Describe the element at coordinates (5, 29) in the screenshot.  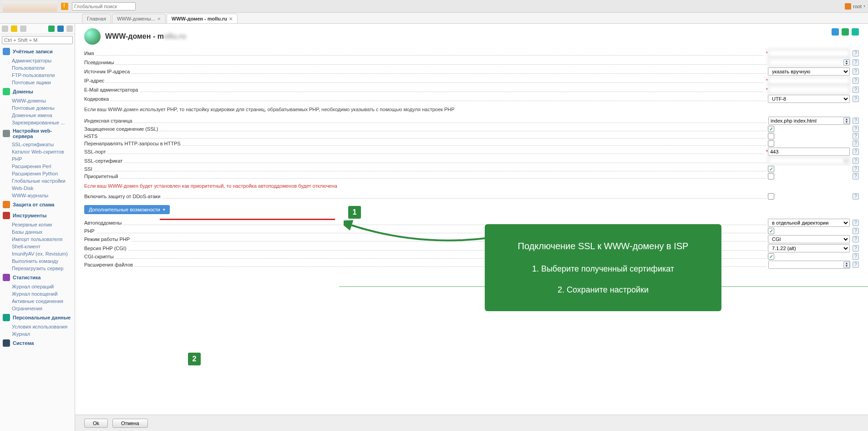
I see `list-icon` at that location.